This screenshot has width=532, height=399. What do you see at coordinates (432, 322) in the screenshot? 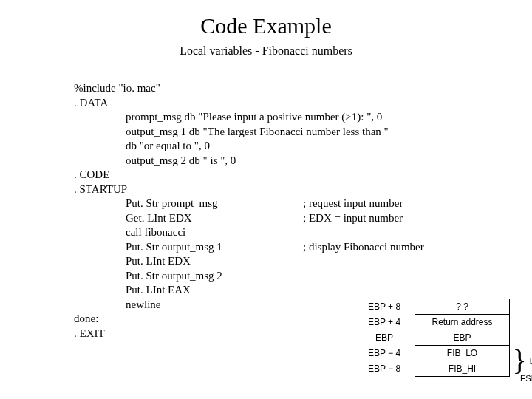
I see `table-row: EBP + 4 Return address` at bounding box center [432, 322].